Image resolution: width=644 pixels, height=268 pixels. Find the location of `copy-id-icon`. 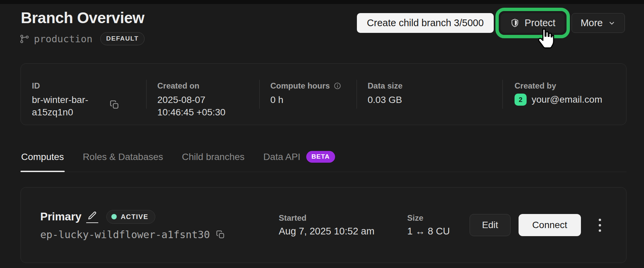

copy-id-icon is located at coordinates (114, 105).